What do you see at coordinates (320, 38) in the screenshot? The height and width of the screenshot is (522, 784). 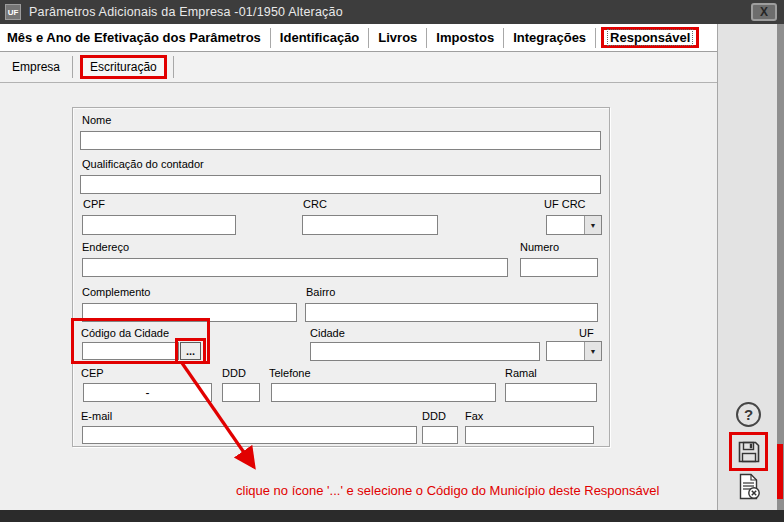 I see `tab-identificacao: Identificação` at bounding box center [320, 38].